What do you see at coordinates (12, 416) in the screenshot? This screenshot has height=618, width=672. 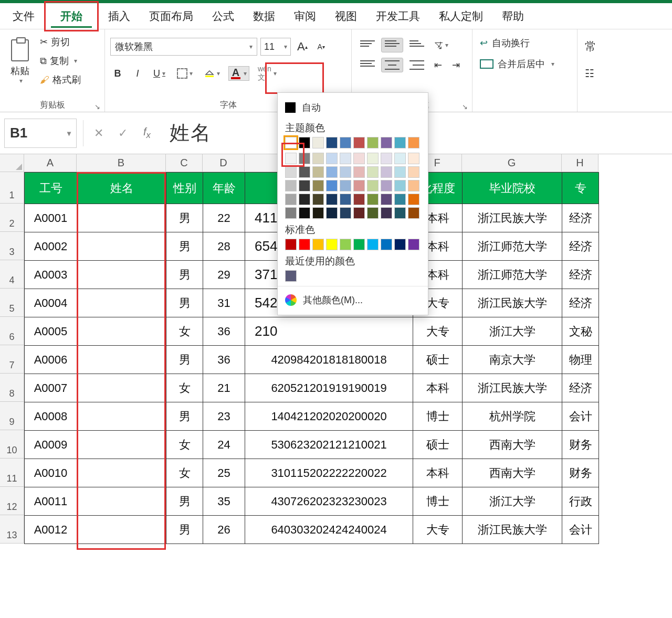 I see `row-header: 9` at bounding box center [12, 416].